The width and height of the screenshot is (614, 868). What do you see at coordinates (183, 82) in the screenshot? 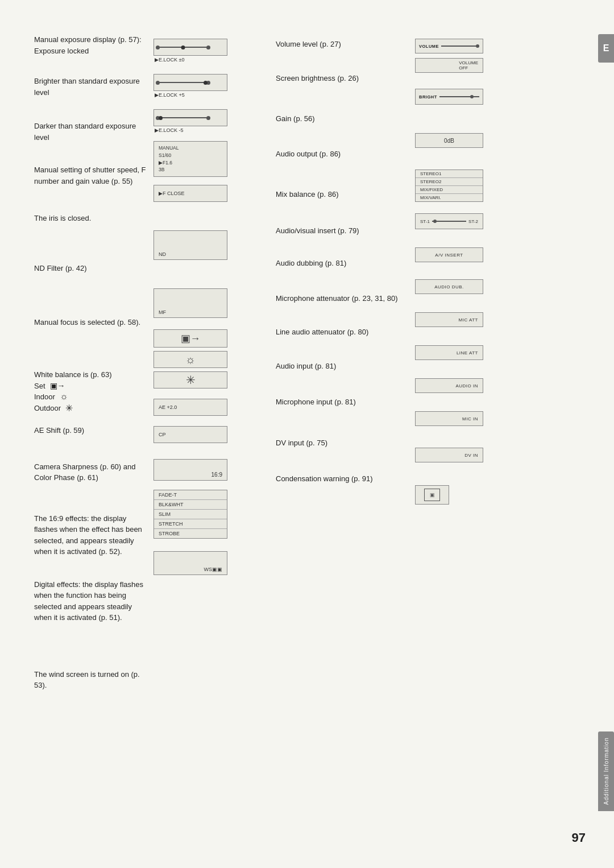
I see `slider-line-plus5` at bounding box center [183, 82].